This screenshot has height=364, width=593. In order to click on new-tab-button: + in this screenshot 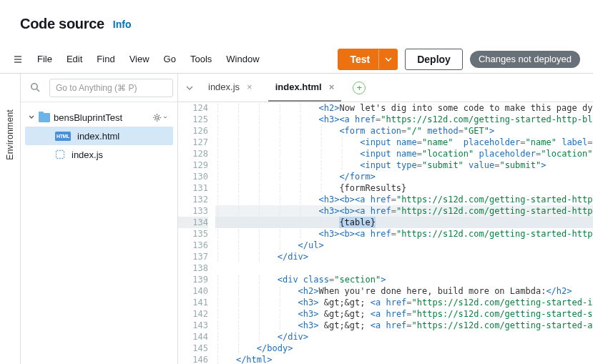, I will do `click(359, 88)`.